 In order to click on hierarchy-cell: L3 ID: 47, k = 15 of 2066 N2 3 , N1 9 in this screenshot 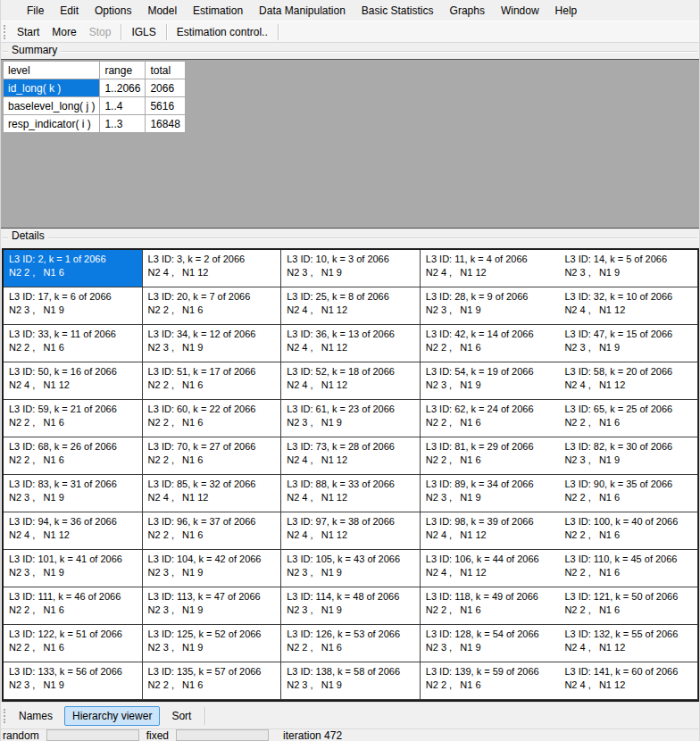, I will do `click(629, 344)`.